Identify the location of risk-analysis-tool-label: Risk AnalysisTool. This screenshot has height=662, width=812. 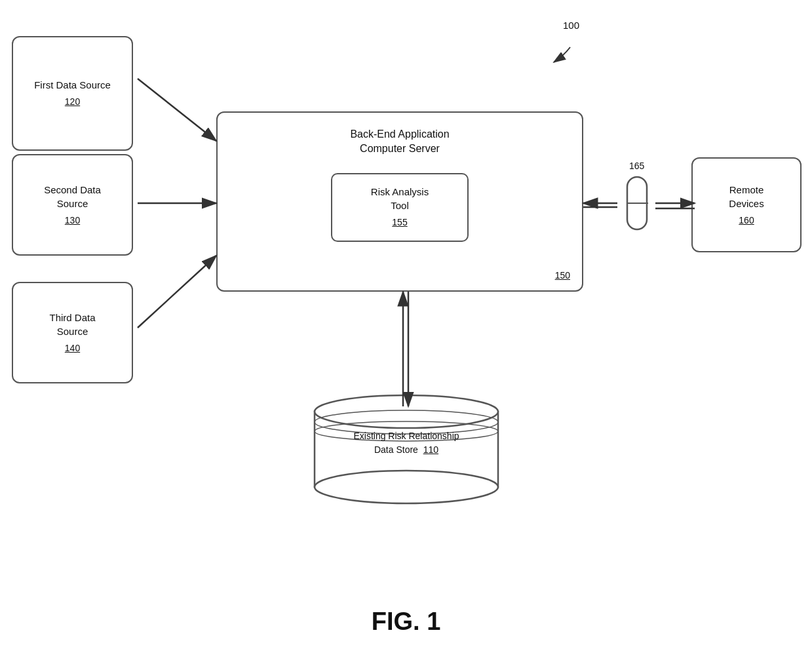
(400, 199).